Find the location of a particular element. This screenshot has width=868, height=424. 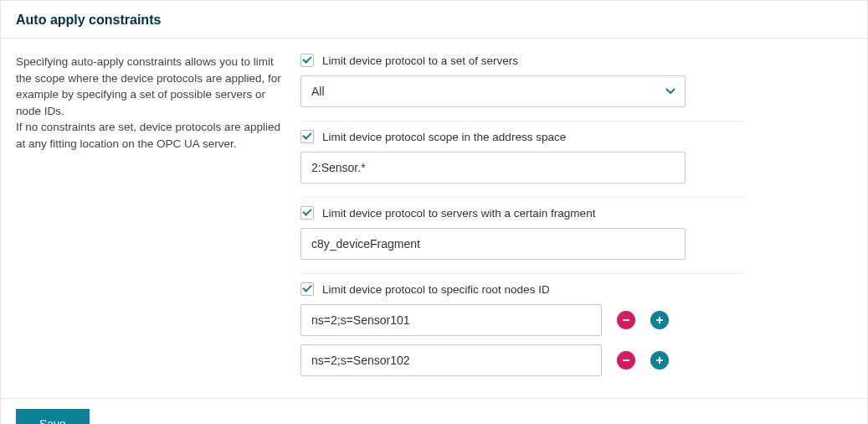

scope-input is located at coordinates (493, 168).